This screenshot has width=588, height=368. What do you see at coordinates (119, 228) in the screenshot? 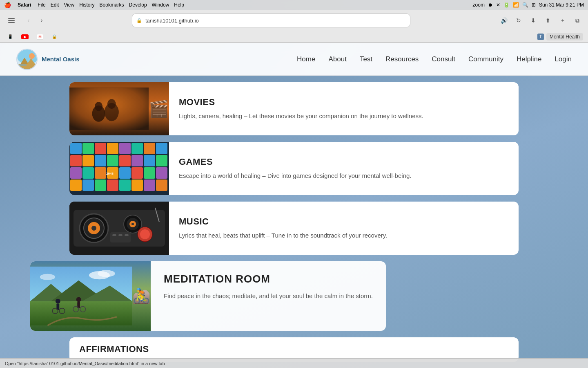
I see `music-image` at bounding box center [119, 228].